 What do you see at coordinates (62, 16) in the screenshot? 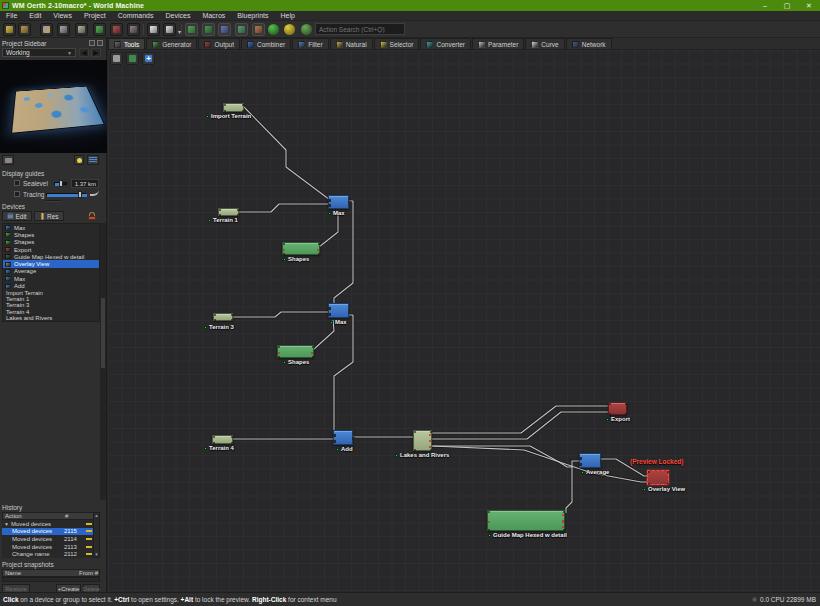
I see `menu-views: Views` at bounding box center [62, 16].